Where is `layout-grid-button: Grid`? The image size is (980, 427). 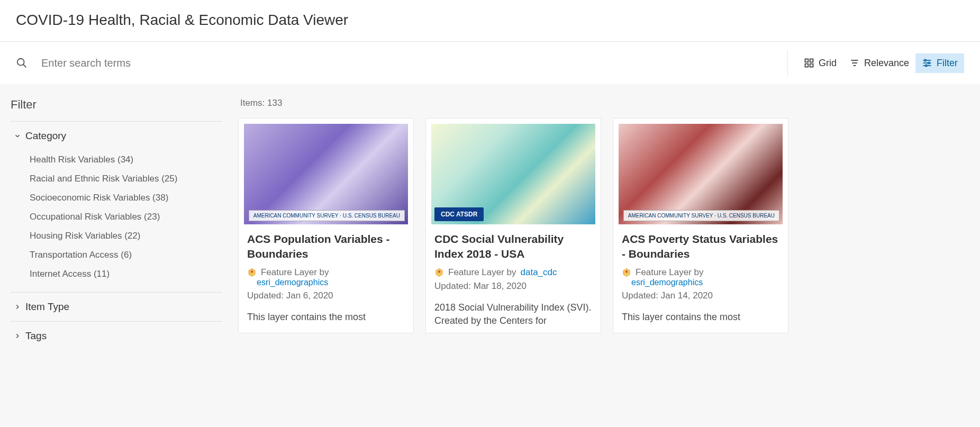
layout-grid-button: Grid is located at coordinates (820, 63).